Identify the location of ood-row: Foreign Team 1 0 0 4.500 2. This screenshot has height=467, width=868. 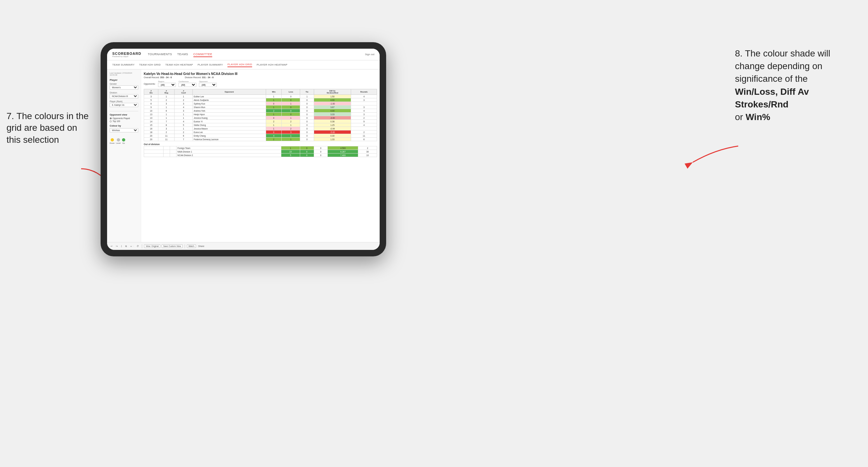
(261, 148).